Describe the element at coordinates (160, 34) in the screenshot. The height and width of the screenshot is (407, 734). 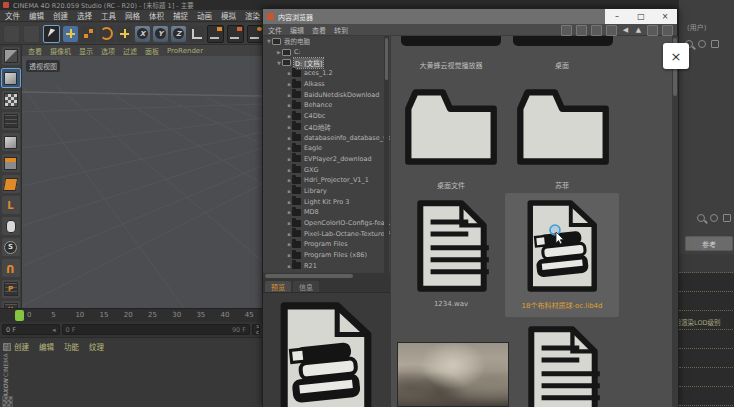
I see `axis-y-lock: Y` at that location.